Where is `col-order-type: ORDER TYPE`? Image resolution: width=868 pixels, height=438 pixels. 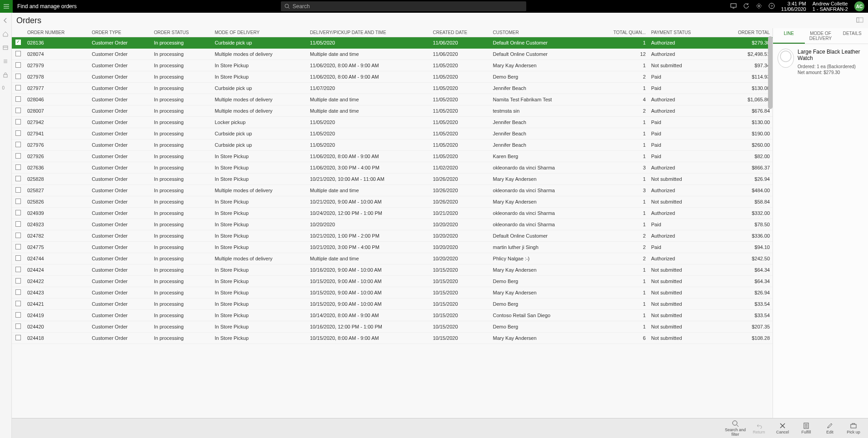 col-order-type: ORDER TYPE is located at coordinates (120, 33).